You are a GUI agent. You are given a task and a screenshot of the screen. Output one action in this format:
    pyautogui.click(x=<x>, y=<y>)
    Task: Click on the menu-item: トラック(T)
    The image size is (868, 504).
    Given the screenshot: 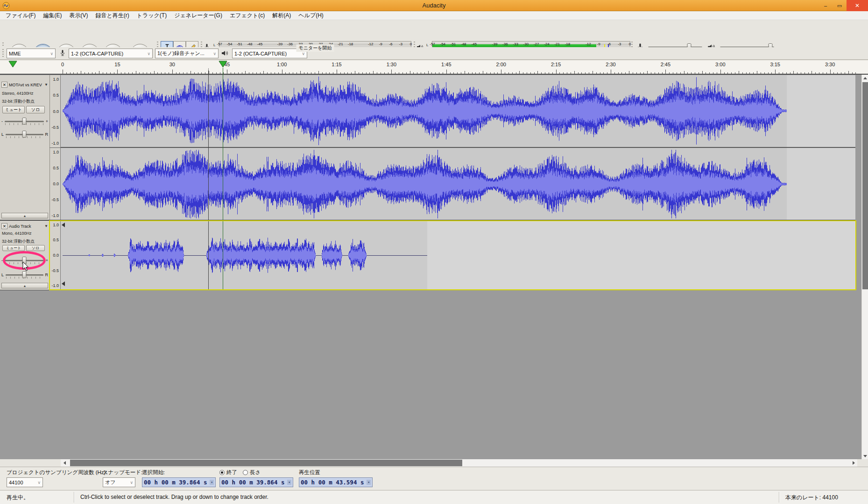 What is the action you would take?
    pyautogui.click(x=152, y=16)
    